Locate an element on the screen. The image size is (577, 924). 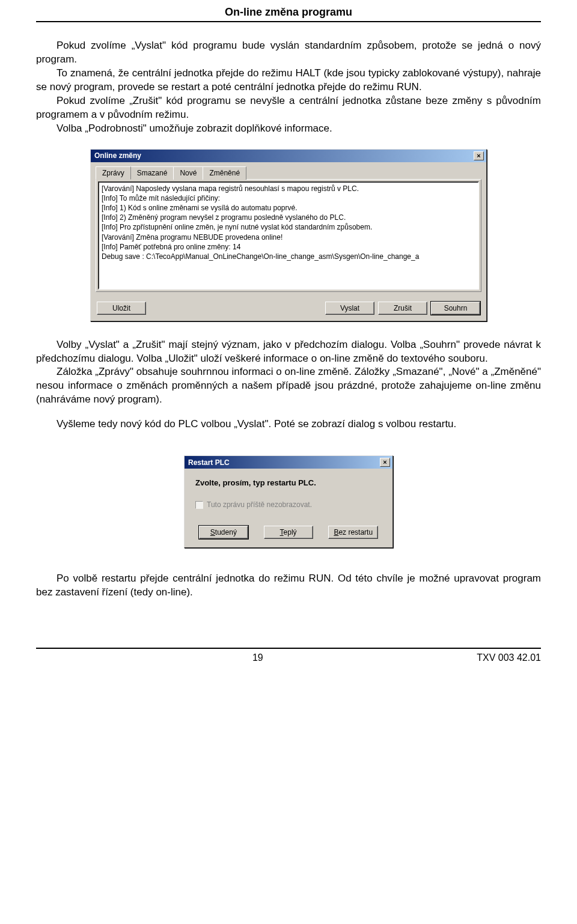
body-text-1: Pokud zvolíme „Vyslat" kód programu bude… is located at coordinates (288, 88).